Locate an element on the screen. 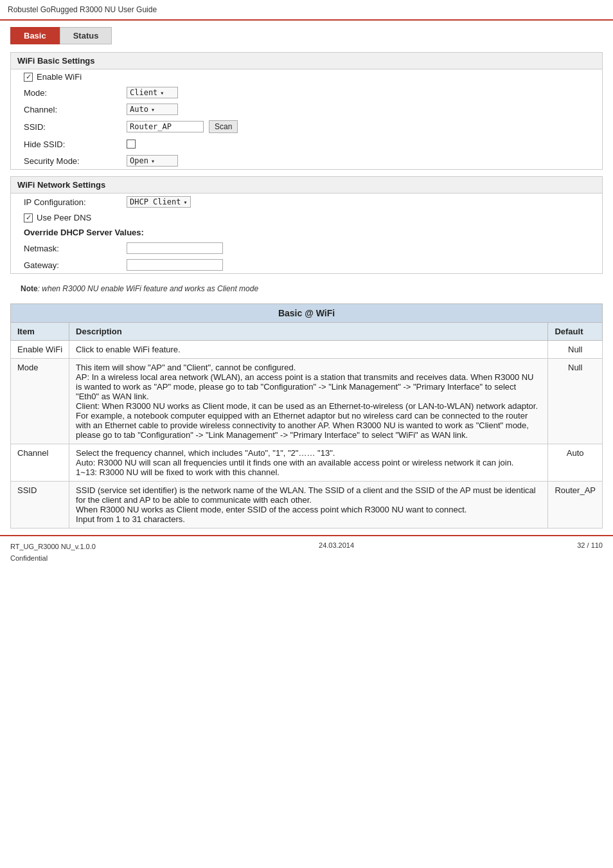  tab-status: Status is located at coordinates (86, 36).